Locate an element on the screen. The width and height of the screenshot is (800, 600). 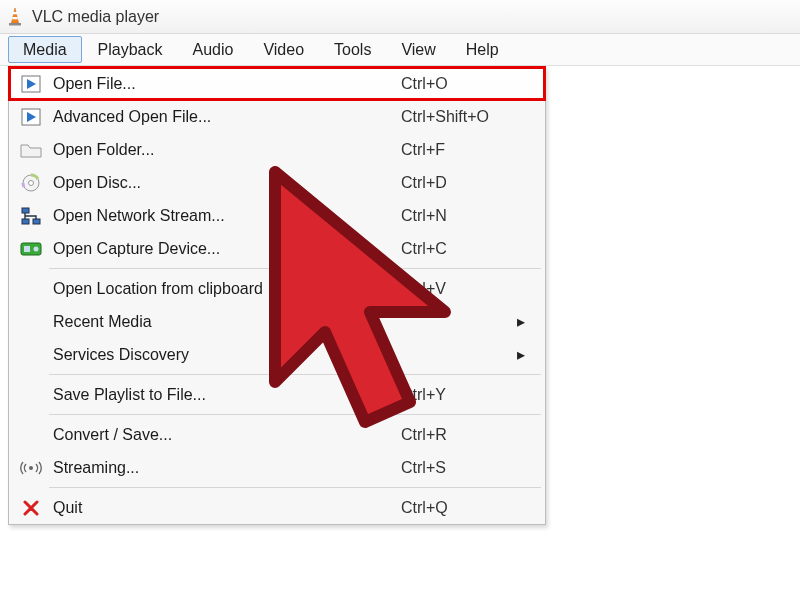
menuitem-label: Streaming... is located at coordinates (227, 468).